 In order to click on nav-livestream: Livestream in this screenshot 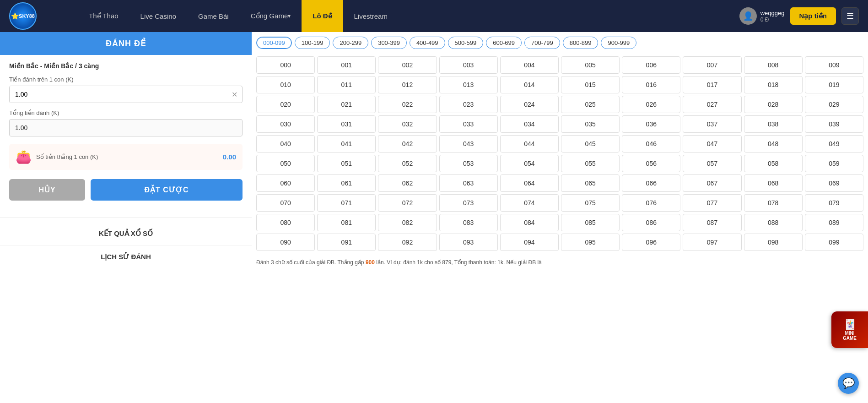, I will do `click(371, 16)`.